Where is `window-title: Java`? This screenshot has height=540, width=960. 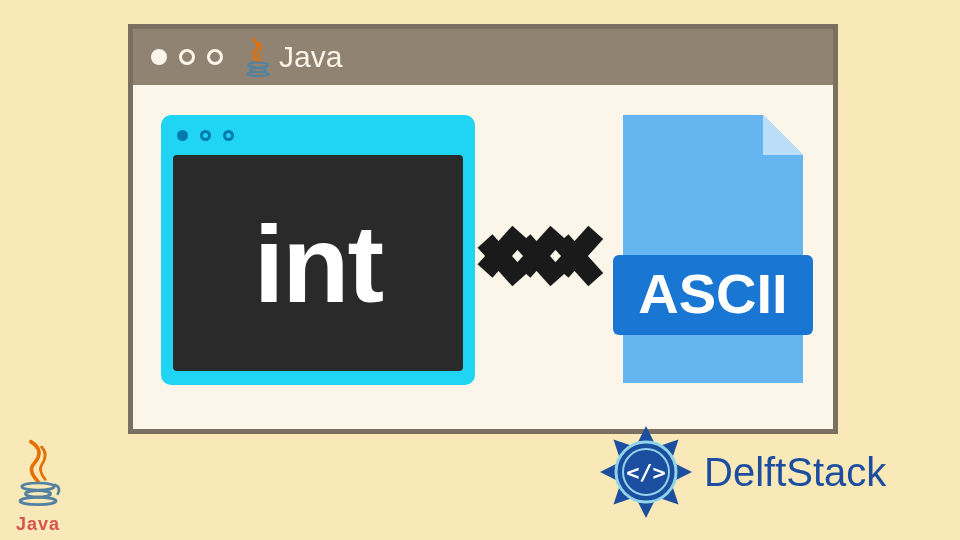 window-title: Java is located at coordinates (292, 57).